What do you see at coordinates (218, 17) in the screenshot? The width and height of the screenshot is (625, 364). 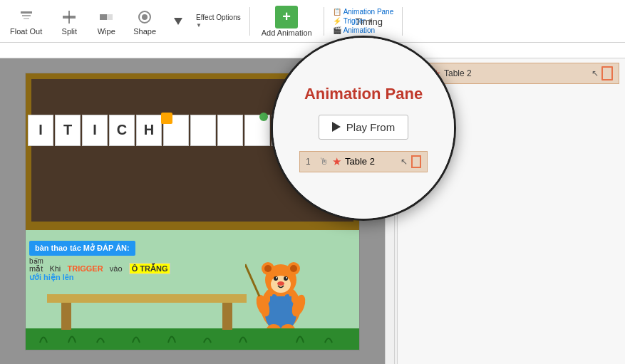 I see `effect-label: Effect Options` at bounding box center [218, 17].